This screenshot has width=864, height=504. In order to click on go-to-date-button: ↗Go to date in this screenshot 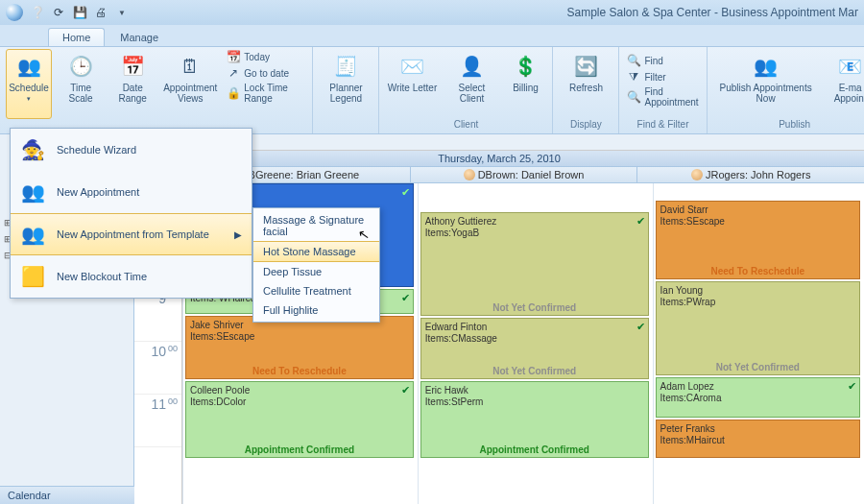, I will do `click(265, 73)`.